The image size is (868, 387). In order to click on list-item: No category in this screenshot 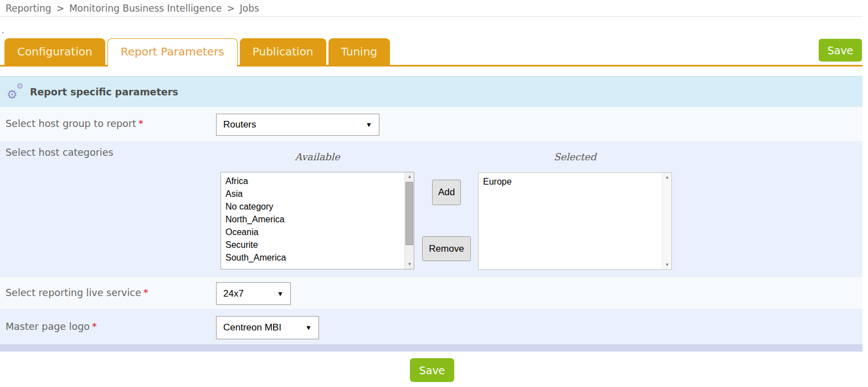, I will do `click(320, 206)`.